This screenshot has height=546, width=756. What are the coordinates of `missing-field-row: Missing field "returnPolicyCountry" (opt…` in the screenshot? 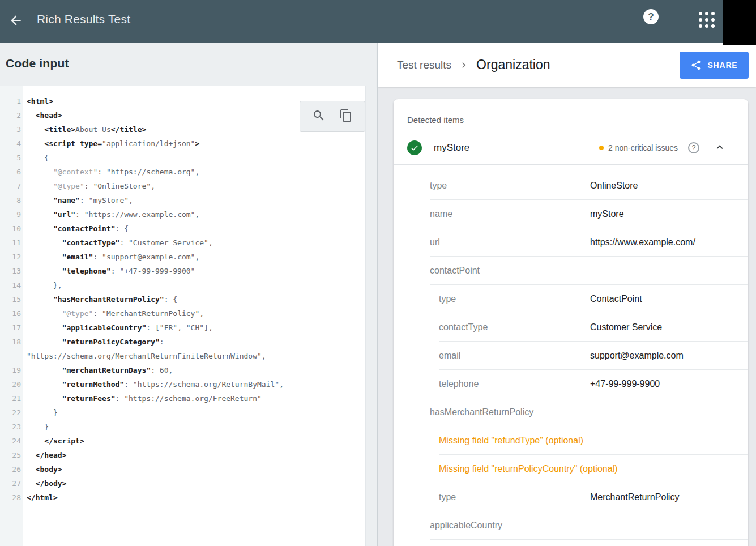 It's located at (593, 469).